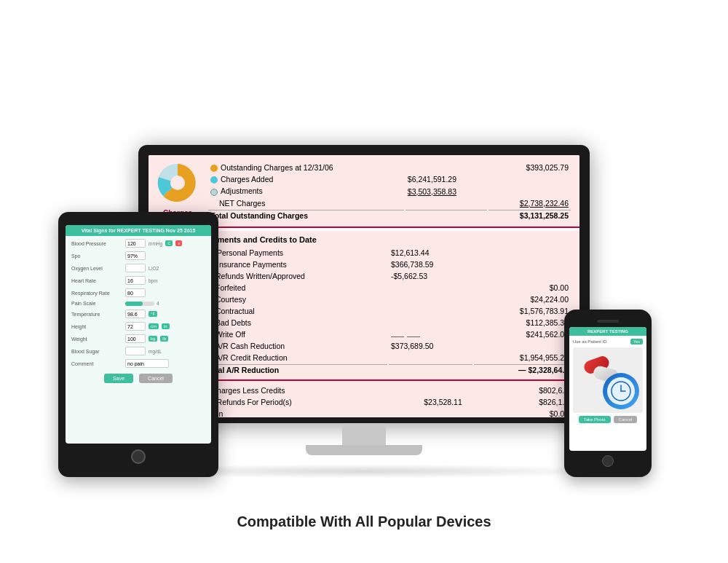  What do you see at coordinates (387, 311) in the screenshot?
I see `table-row: Contractual $1,576,783.91` at bounding box center [387, 311].